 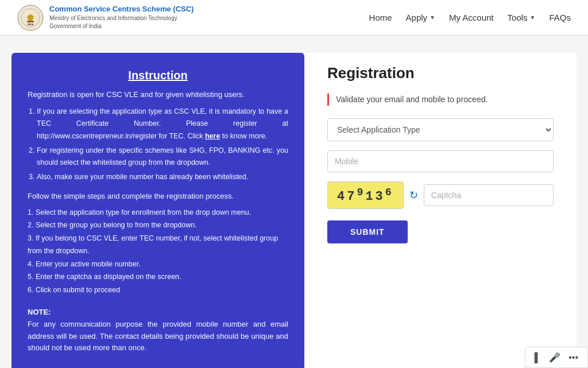 What do you see at coordinates (413, 195) in the screenshot?
I see `captcha-refresh-icon: ↻` at bounding box center [413, 195].